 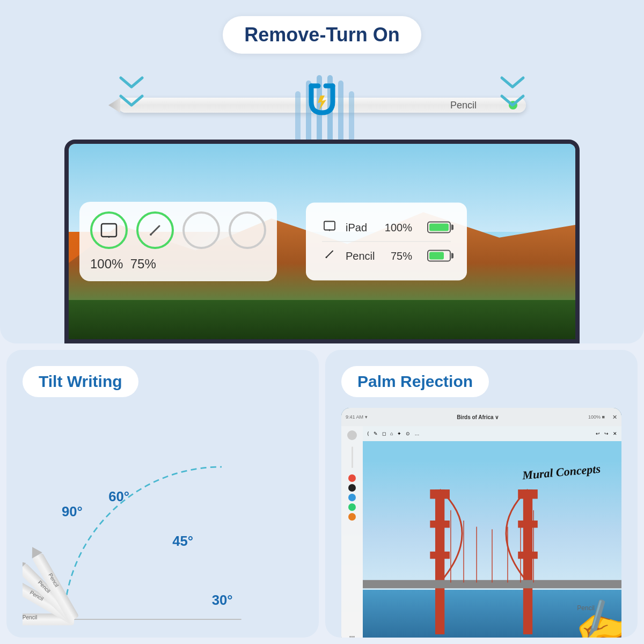 I want to click on pencil-battery-percent: 75%, so click(x=401, y=255).